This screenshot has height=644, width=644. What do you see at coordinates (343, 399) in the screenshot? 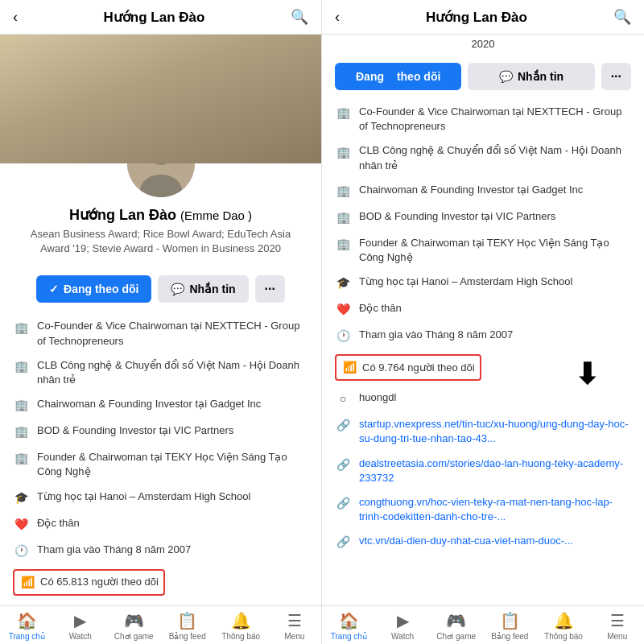
I see `profile-icon: ○` at bounding box center [343, 399].